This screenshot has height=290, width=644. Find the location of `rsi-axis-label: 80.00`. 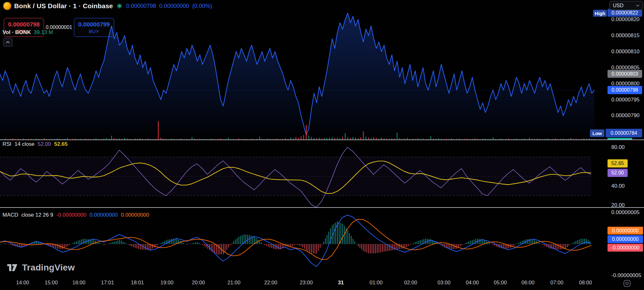

rsi-axis-label: 80.00 is located at coordinates (618, 147).